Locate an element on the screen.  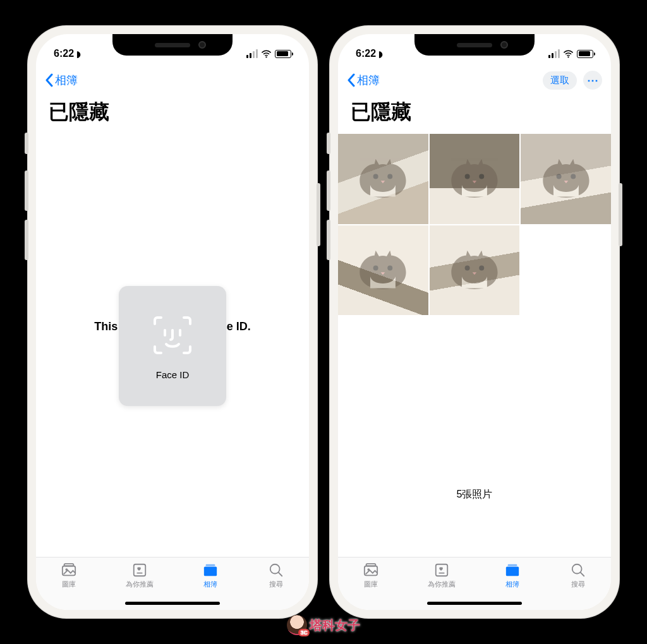
ellipsis-icon: ⋯ is located at coordinates (593, 80).